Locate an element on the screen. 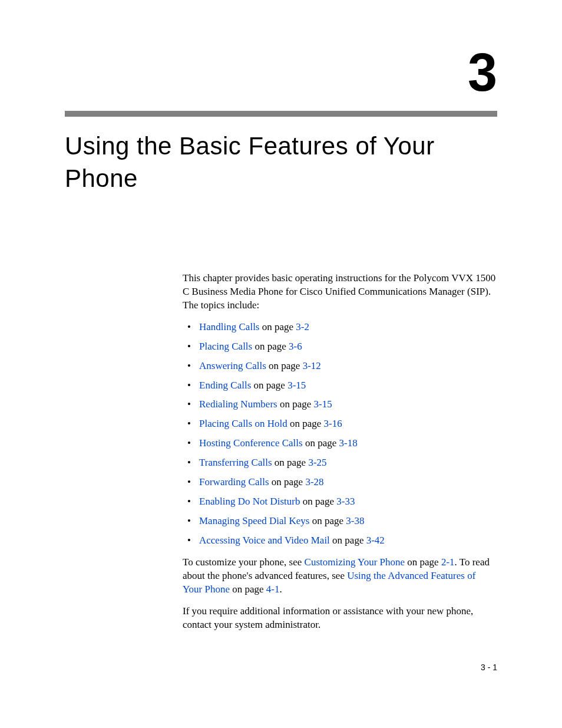  page-ref-link: 3-33 is located at coordinates (345, 501).